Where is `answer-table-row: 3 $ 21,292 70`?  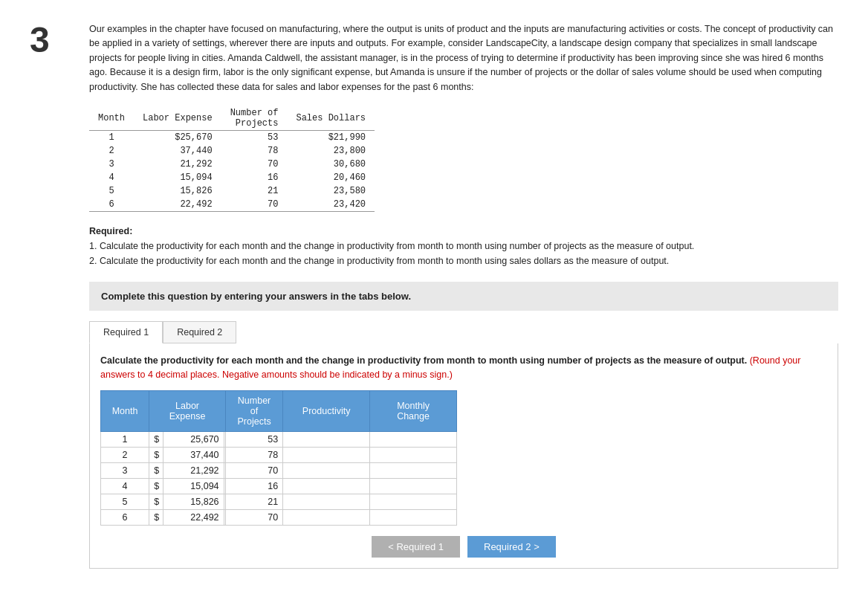
answer-table-row: 3 $ 21,292 70 is located at coordinates (279, 471).